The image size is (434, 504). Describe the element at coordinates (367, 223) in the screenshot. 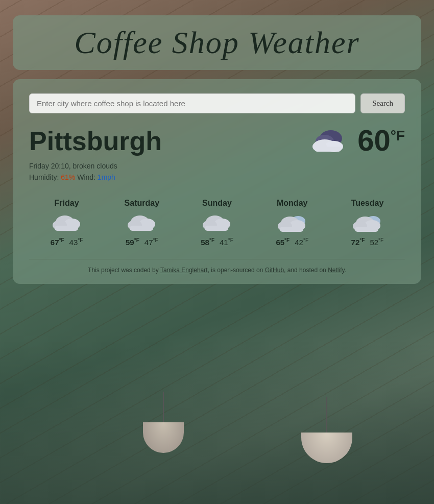

I see `forecast-icon-tuesday` at that location.